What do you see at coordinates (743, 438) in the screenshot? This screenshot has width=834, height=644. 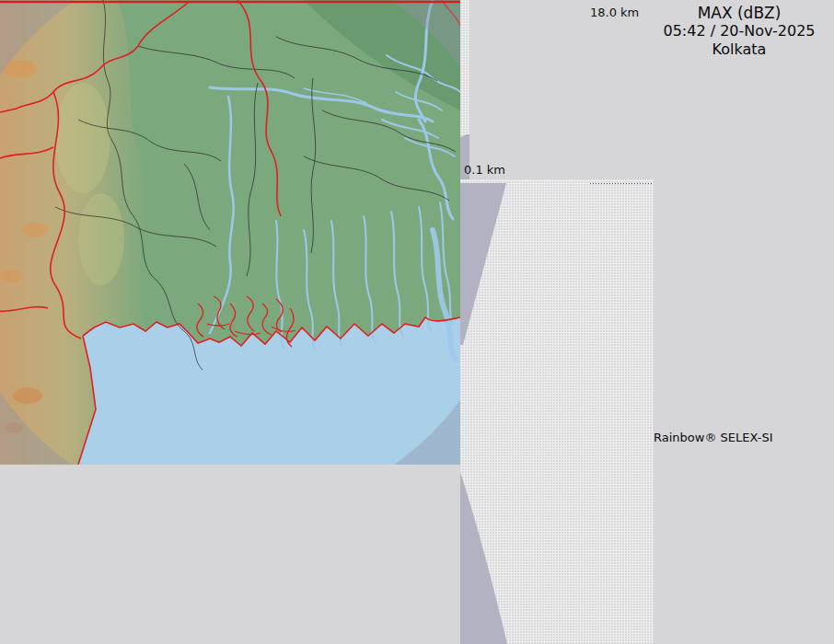 I see `software-name: Rainbow® SELEX-SI` at bounding box center [743, 438].